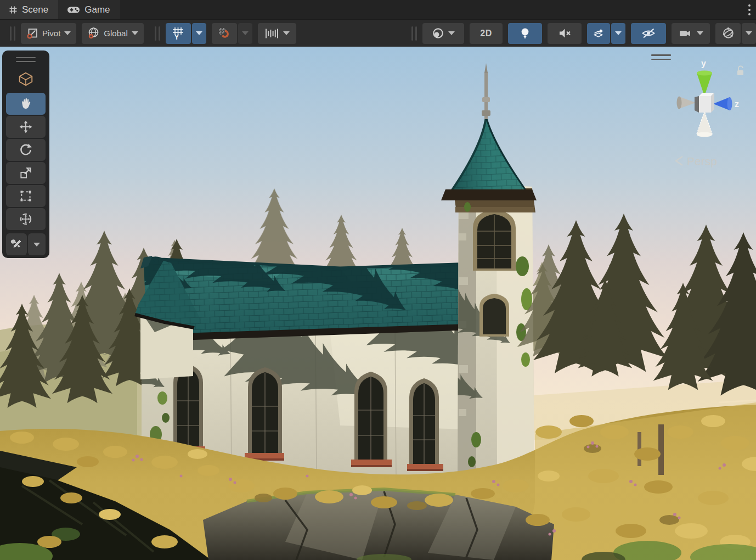  What do you see at coordinates (26, 219) in the screenshot?
I see `transform-icon` at bounding box center [26, 219].